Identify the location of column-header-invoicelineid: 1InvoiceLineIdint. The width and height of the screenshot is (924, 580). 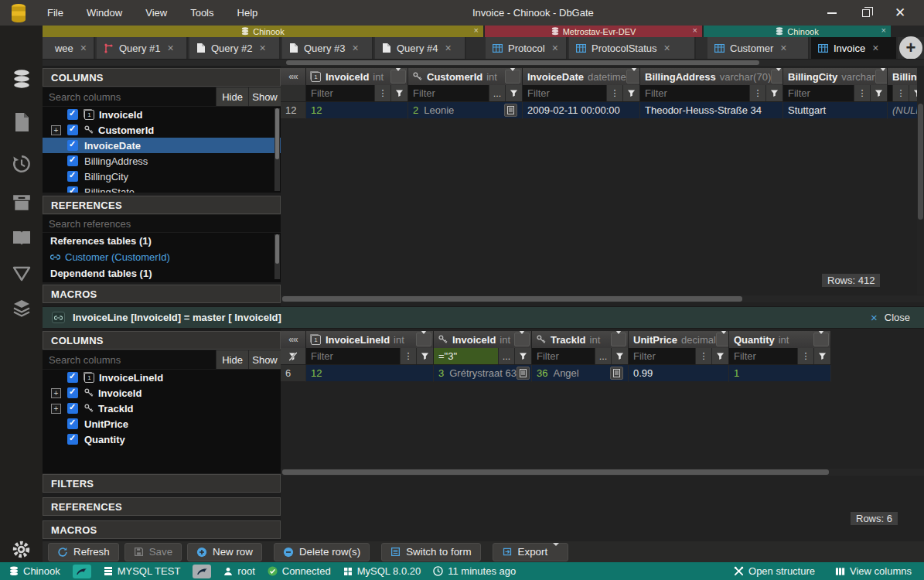
(370, 339).